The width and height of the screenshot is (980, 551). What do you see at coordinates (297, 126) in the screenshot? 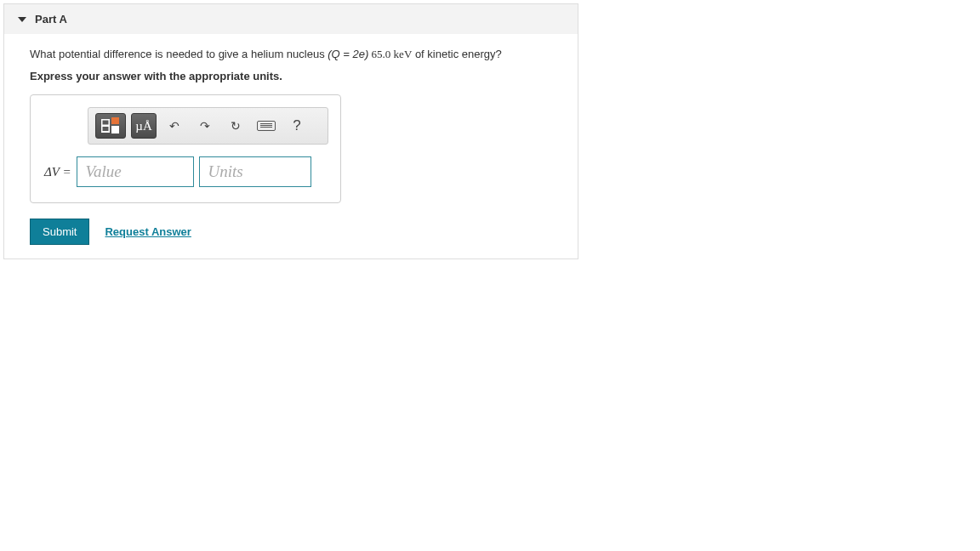
I see `help-button: ?` at bounding box center [297, 126].